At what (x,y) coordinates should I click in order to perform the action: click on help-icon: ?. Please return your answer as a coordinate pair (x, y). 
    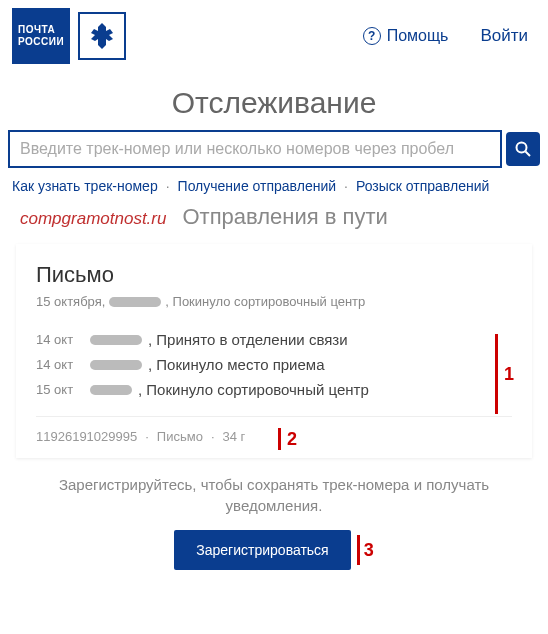
    Looking at the image, I should click on (372, 36).